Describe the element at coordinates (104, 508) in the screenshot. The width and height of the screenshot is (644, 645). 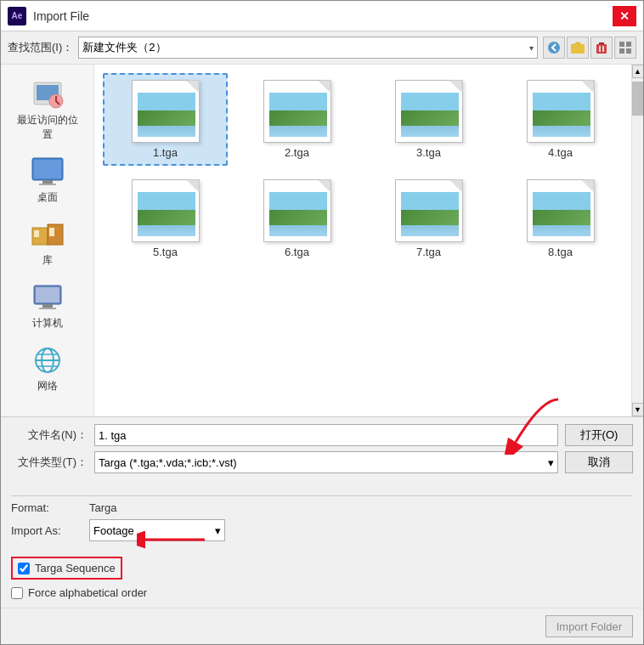
I see `format-value: Targa` at that location.